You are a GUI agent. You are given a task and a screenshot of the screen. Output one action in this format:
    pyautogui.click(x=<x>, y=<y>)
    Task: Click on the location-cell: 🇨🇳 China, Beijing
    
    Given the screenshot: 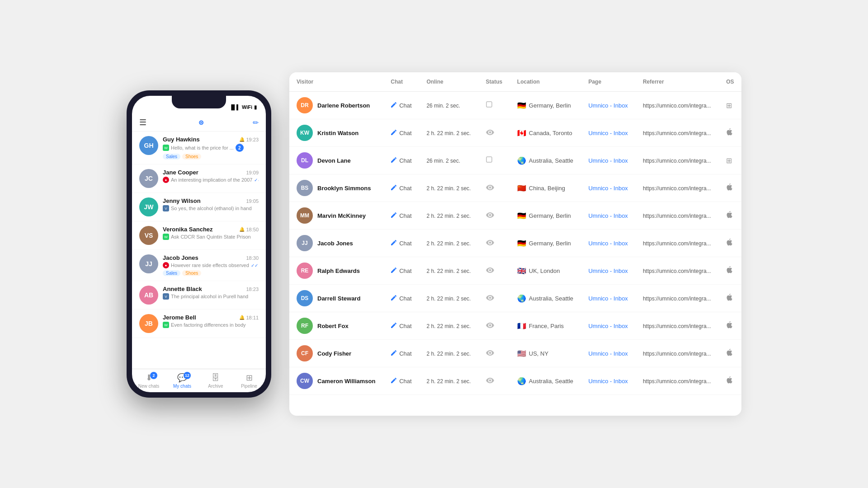 What is the action you would take?
    pyautogui.click(x=546, y=188)
    